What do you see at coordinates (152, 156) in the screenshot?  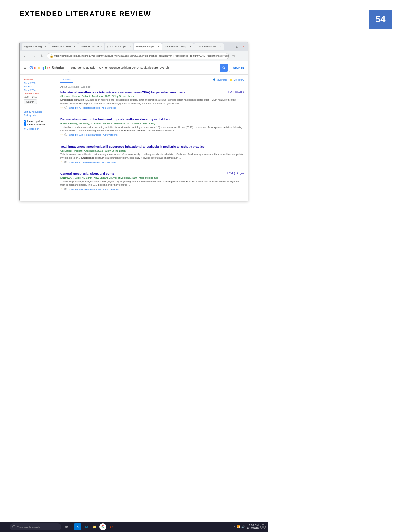 I see `result-snippet: Total intravenous anesthesia provides ea…` at bounding box center [152, 156].